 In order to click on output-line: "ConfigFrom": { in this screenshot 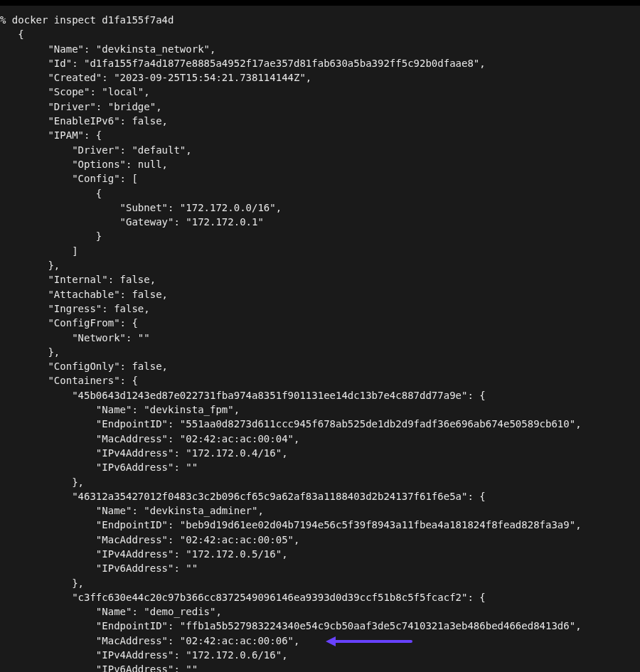, I will do `click(320, 323)`.